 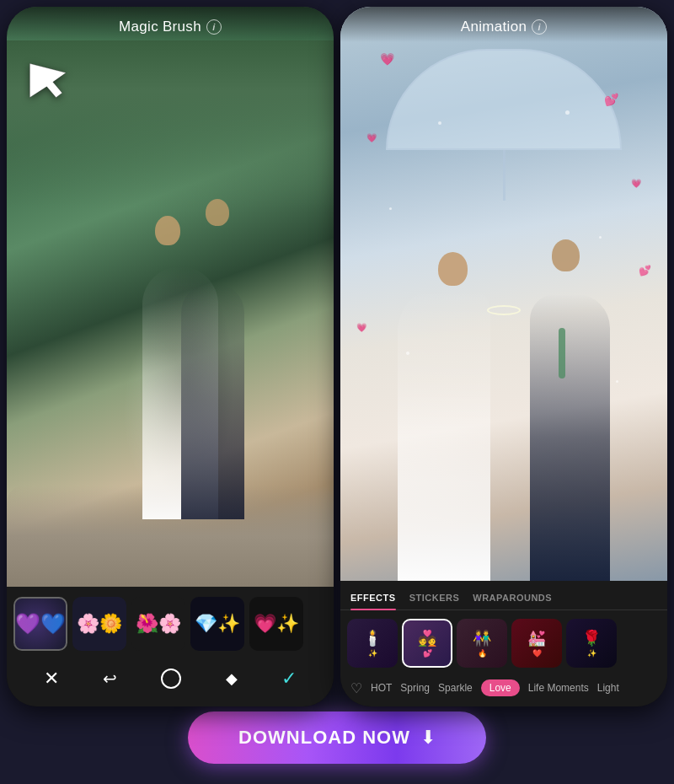 What do you see at coordinates (160, 27) in the screenshot?
I see `left-title: Magic Brush` at bounding box center [160, 27].